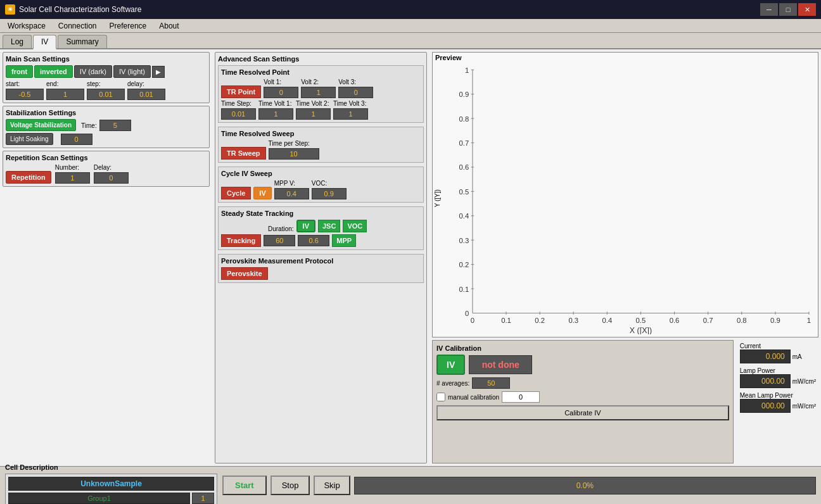 This screenshot has height=504, width=821. I want to click on svg-text: 0.2, so click(464, 265).